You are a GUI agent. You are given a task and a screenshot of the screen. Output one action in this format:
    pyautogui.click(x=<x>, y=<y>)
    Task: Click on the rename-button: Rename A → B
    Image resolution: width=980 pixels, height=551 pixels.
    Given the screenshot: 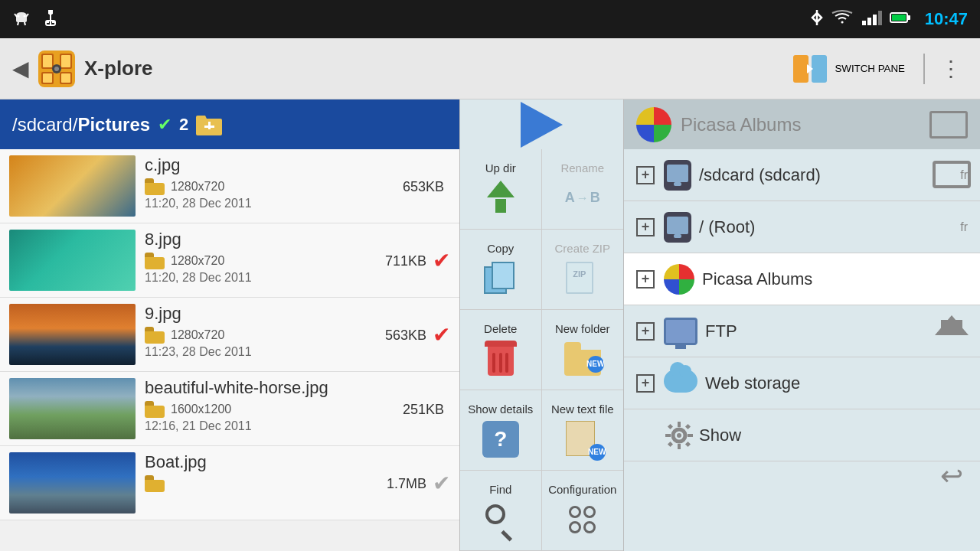 What is the action you would take?
    pyautogui.click(x=583, y=190)
    